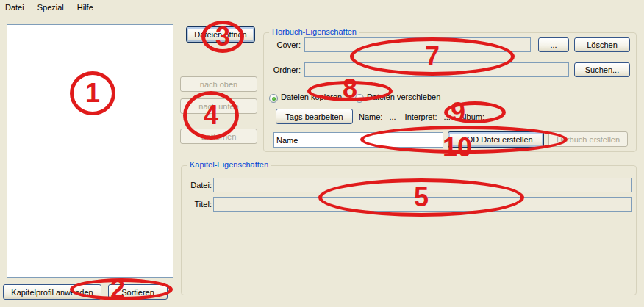  I want to click on remove-button: Entfernen, so click(219, 137).